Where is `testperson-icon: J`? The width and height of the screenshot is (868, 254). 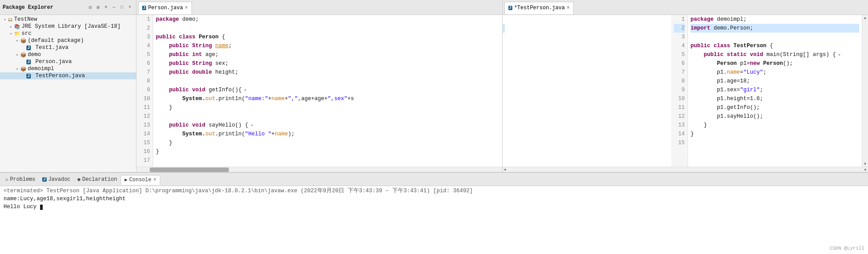 testperson-icon: J is located at coordinates (29, 76).